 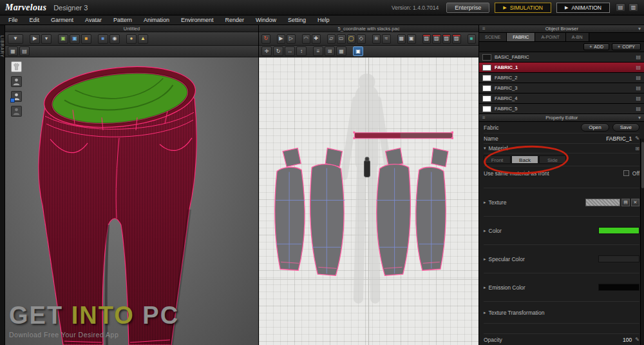 I want to click on edit-curvature-tool: ◠, so click(x=307, y=39).